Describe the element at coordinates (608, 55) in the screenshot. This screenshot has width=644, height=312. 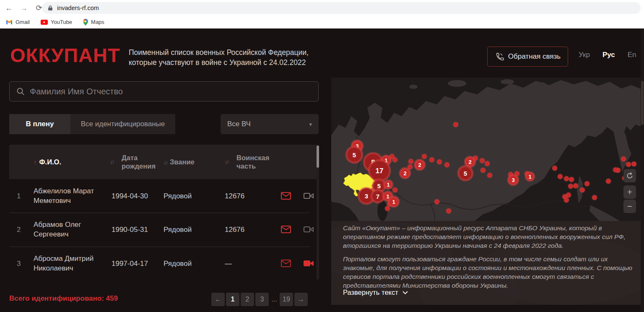
I see `language-switcher: Укр Рус En` at that location.